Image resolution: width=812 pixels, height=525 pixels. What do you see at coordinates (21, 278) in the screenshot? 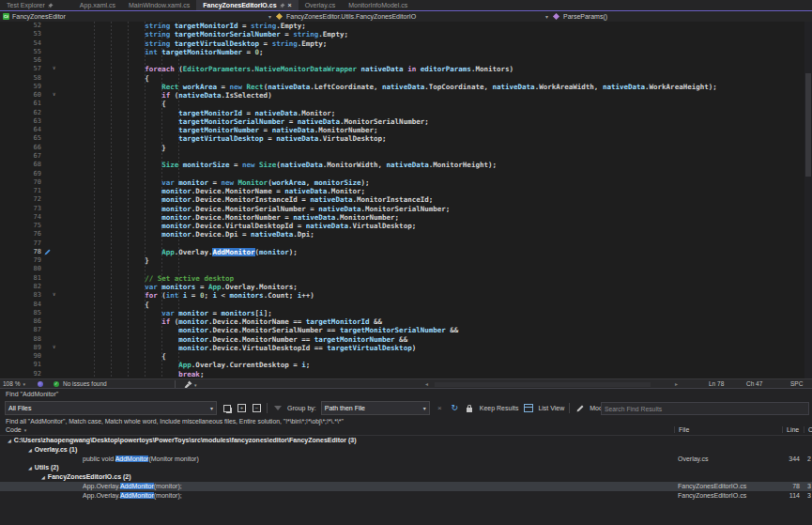
I see `line-number: 81` at bounding box center [21, 278].